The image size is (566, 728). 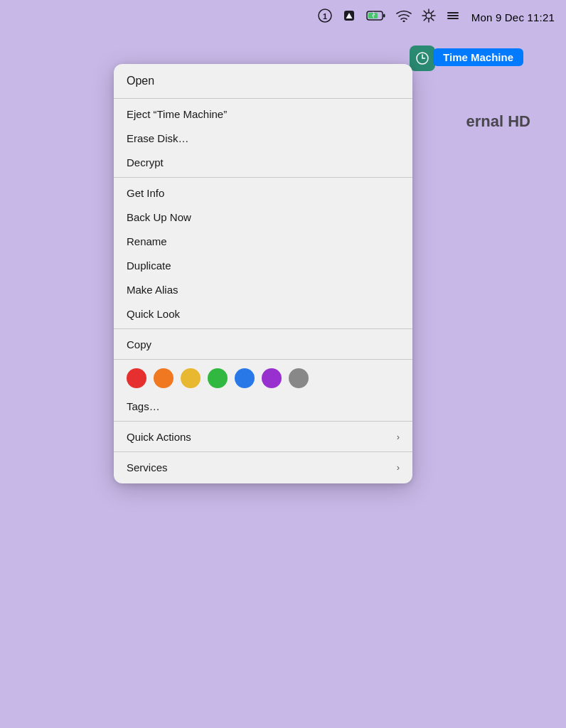 I want to click on external-hd-label: ernal HD, so click(x=498, y=122).